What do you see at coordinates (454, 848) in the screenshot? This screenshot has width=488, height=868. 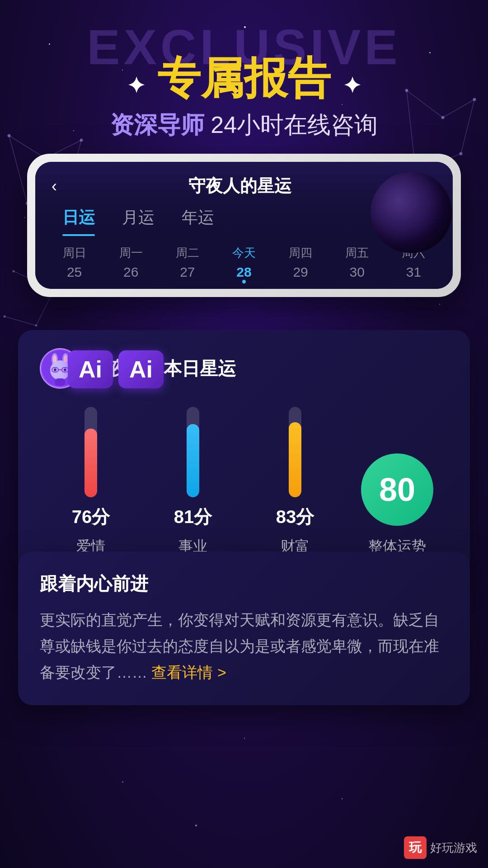 I see `watermark-text: 好玩游戏` at bounding box center [454, 848].